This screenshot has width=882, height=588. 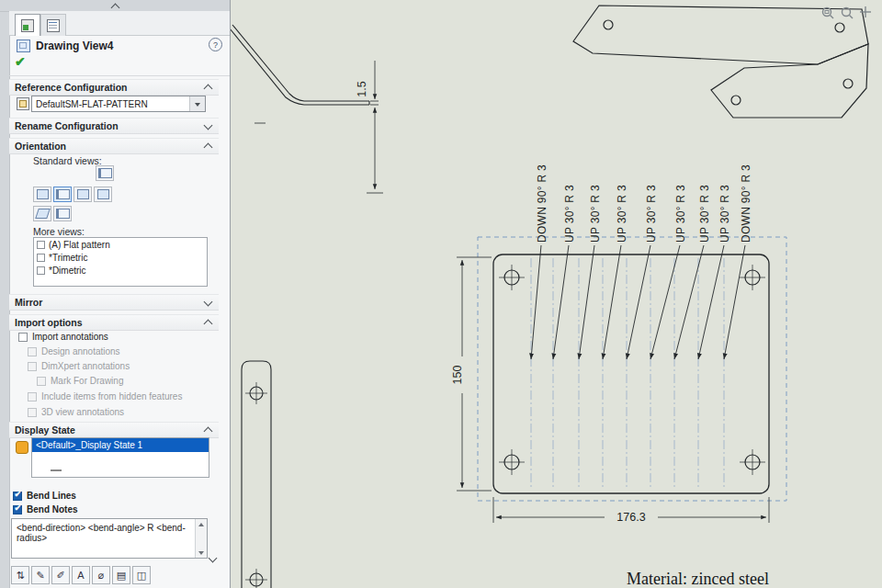 I want to click on view-right-button, so click(x=83, y=195).